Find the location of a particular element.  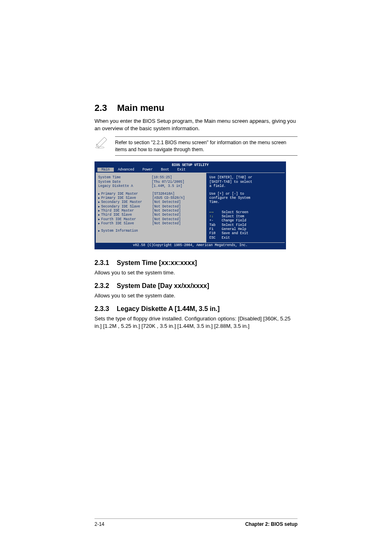

bios-tab-boot: Boot is located at coordinates (165, 170).